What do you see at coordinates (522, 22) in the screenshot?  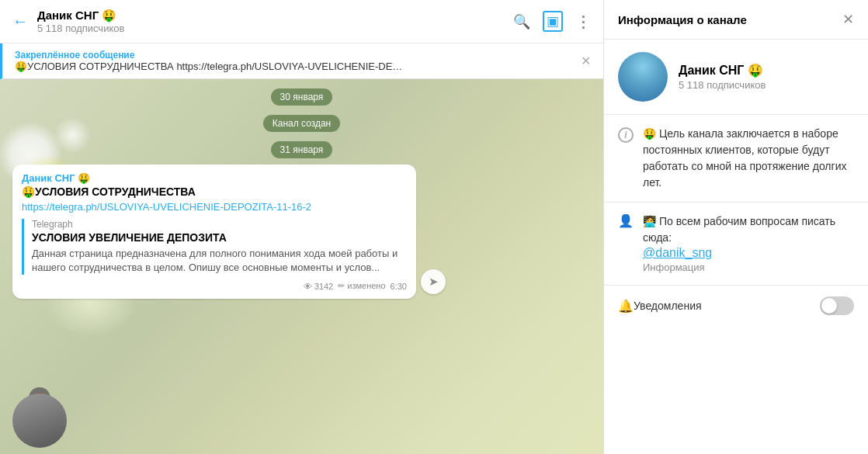 I see `search-icon: 🔍` at bounding box center [522, 22].